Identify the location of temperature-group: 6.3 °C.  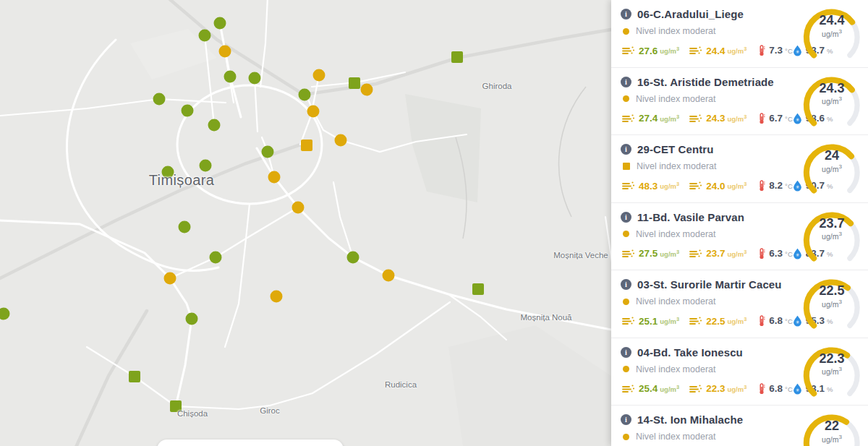
(775, 254).